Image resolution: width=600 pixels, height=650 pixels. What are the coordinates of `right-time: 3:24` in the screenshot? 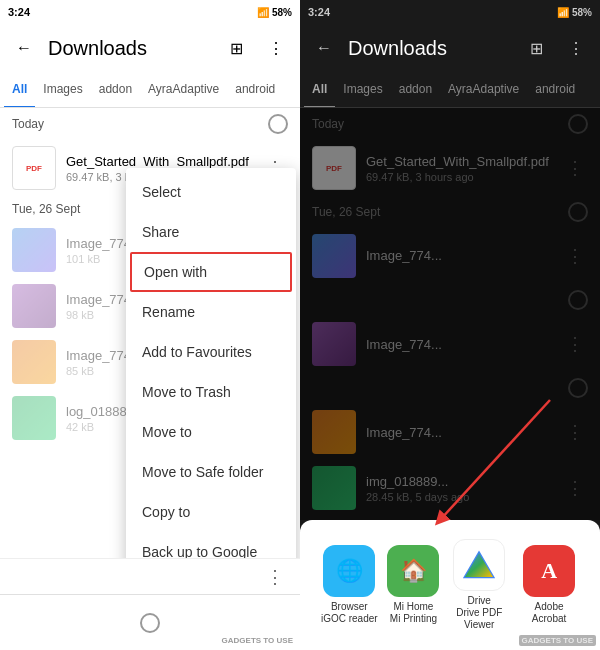 It's located at (319, 12).